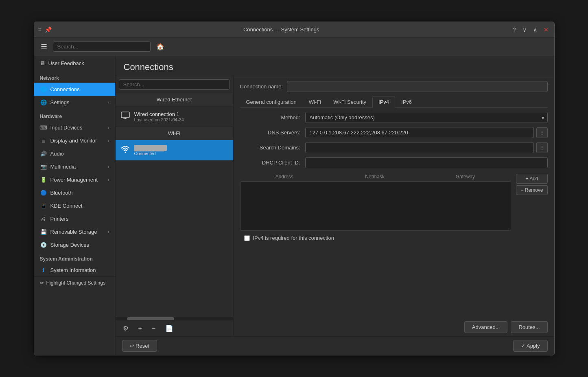 The image size is (588, 377). What do you see at coordinates (63, 167) in the screenshot?
I see `sidebar-item-multimedia-label: Multimedia` at bounding box center [63, 167].